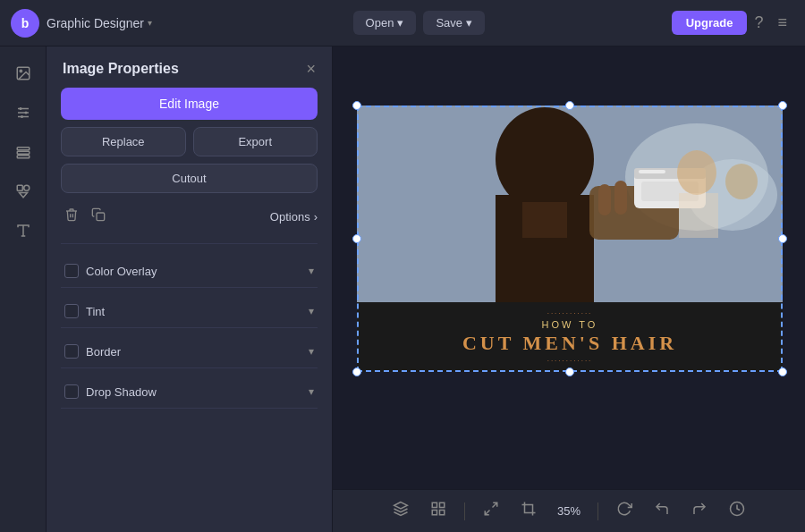  What do you see at coordinates (385, 23) in the screenshot?
I see `open-button: Open ▾` at bounding box center [385, 23].